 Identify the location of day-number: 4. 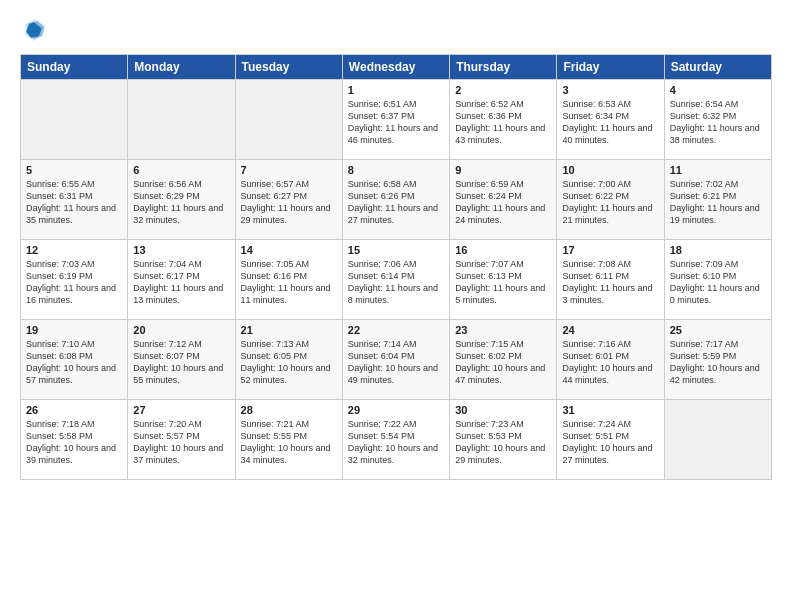
(718, 90).